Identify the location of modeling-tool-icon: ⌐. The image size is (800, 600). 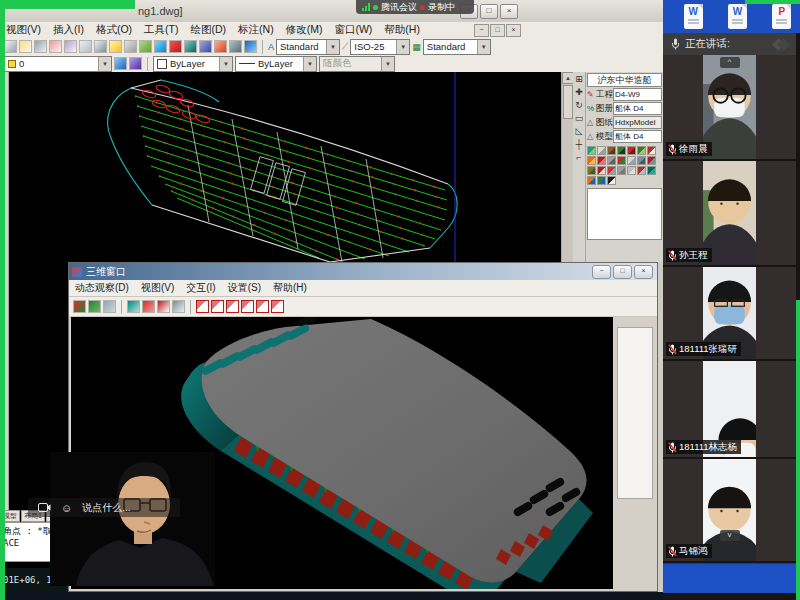
(578, 157).